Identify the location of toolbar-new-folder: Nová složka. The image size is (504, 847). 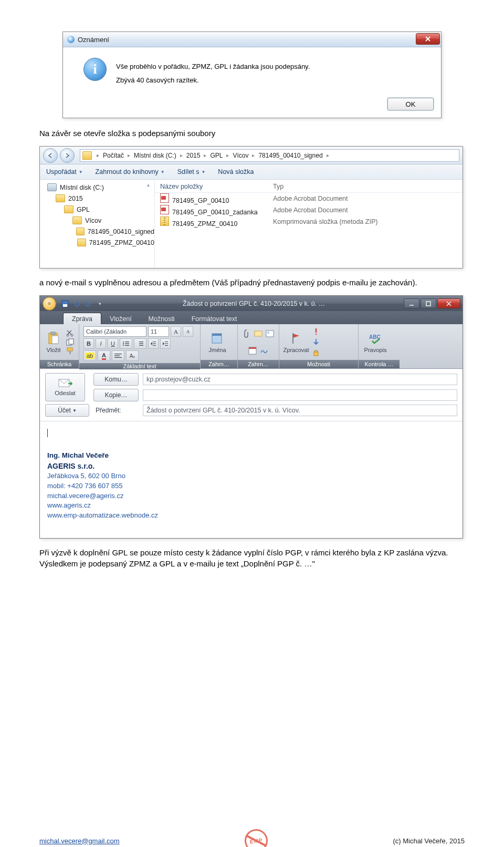
(236, 172).